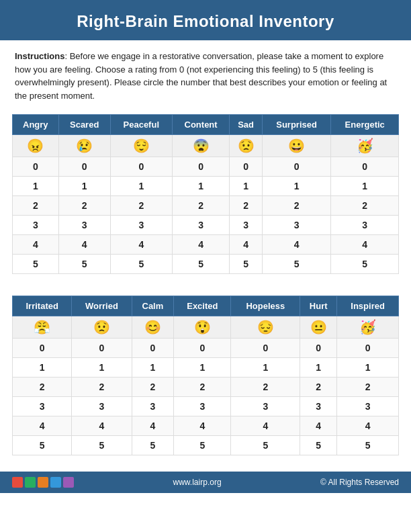 This screenshot has height=532, width=411. I want to click on th-hurt: Hurt, so click(318, 306).